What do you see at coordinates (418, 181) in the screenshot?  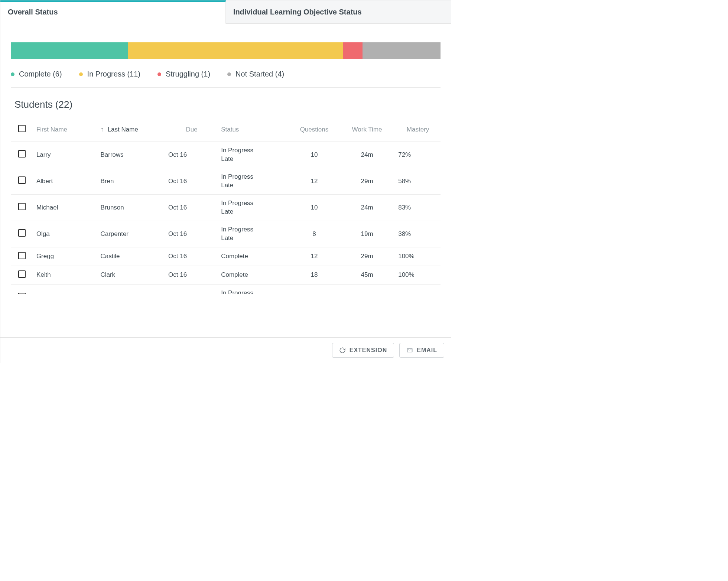 I see `cell-mastery-wrap: 58%` at bounding box center [418, 181].